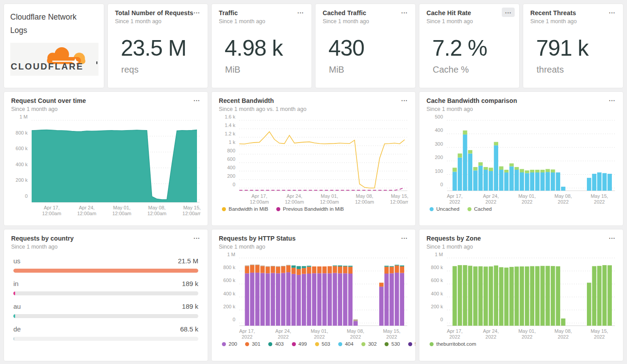 This screenshot has width=627, height=364. I want to click on legend-item: 301, so click(253, 344).